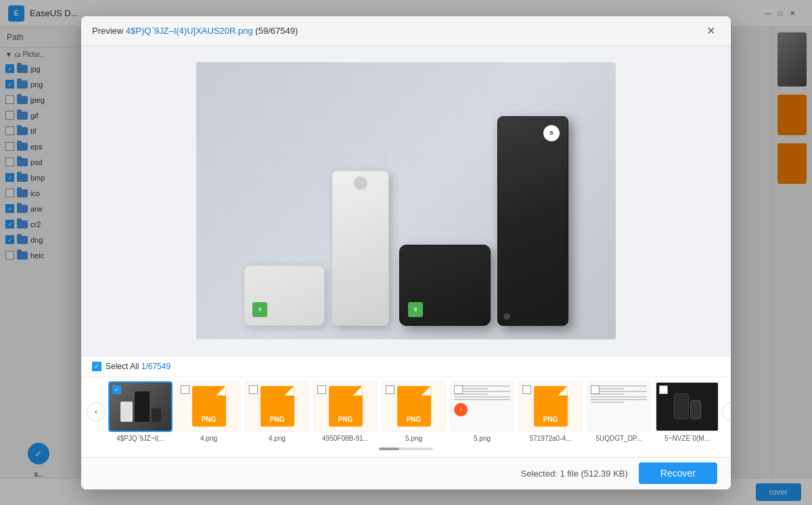 The width and height of the screenshot is (812, 505). Describe the element at coordinates (687, 412) in the screenshot. I see `thumbnail-item-9: 5~NVZE`0(M...` at that location.